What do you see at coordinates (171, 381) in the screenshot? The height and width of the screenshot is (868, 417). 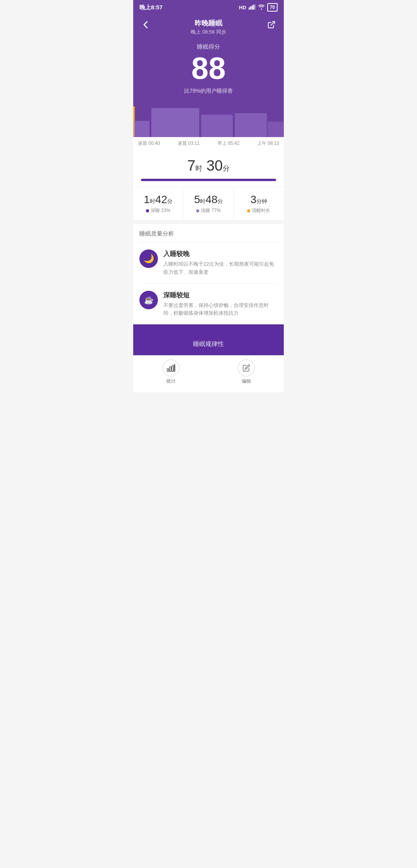 I see `statistics-nav-label: 统计` at bounding box center [171, 381].